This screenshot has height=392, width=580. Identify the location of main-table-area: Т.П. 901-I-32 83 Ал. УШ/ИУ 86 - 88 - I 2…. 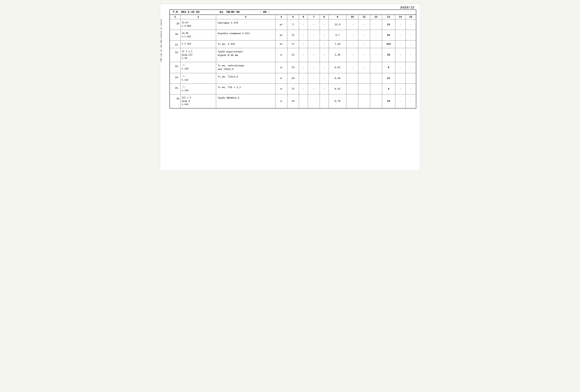
(293, 59).